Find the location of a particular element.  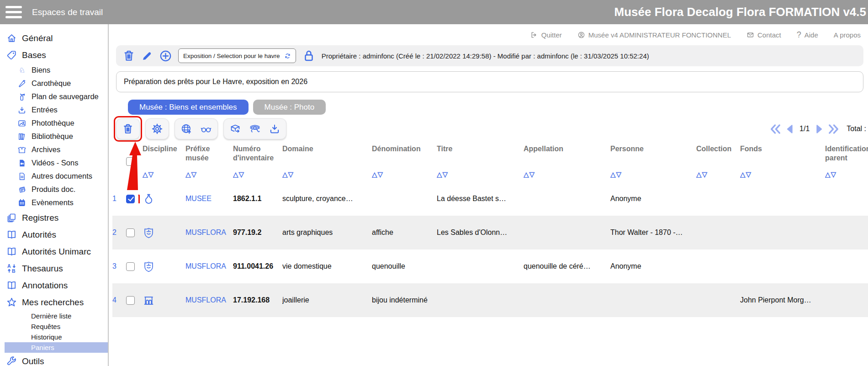

sidebar-item-label: Evènements is located at coordinates (53, 203).